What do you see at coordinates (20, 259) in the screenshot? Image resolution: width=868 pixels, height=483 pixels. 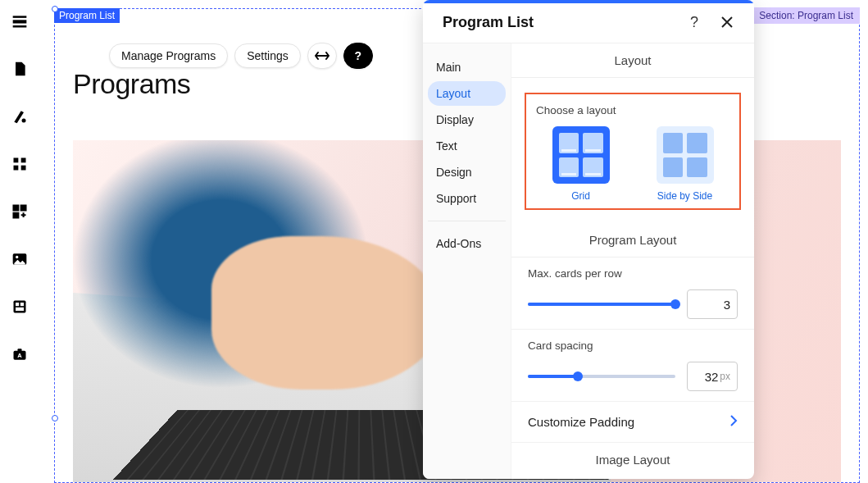 I see `rail-media-icon` at bounding box center [20, 259].